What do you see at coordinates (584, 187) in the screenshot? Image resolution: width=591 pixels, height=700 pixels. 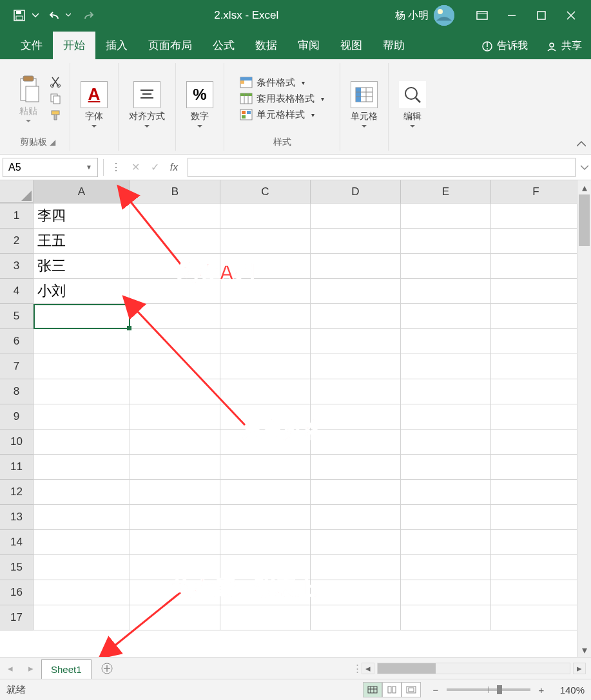 I see `scroll-up-icon: ▴` at bounding box center [584, 187].